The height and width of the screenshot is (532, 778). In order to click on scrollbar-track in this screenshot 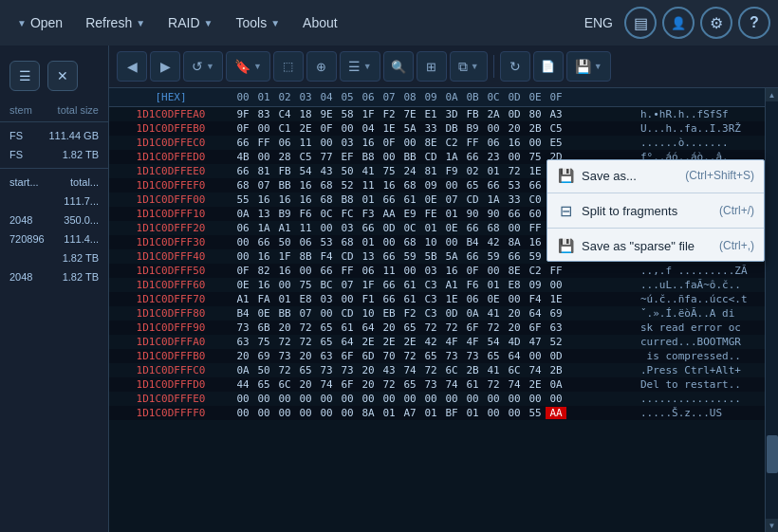, I will do `click(772, 310)`.